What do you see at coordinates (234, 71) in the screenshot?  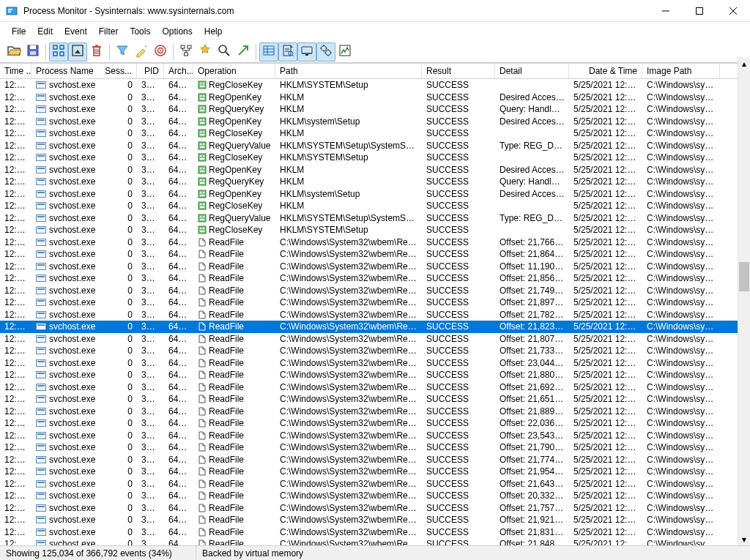 I see `column-header-op: Operation` at bounding box center [234, 71].